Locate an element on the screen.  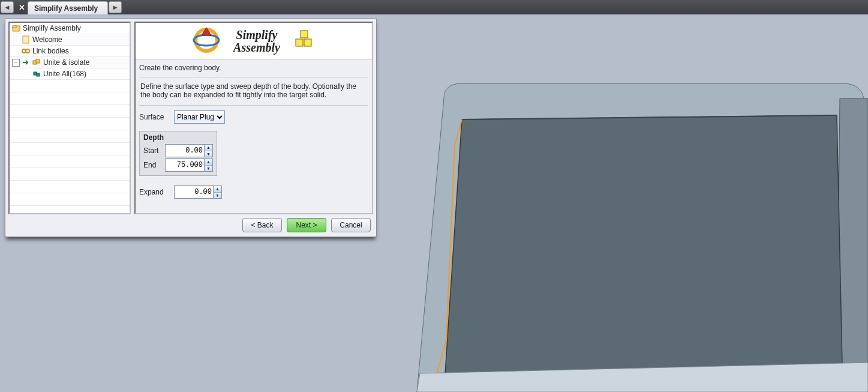
tree-collapse-icon: − is located at coordinates (16, 62).